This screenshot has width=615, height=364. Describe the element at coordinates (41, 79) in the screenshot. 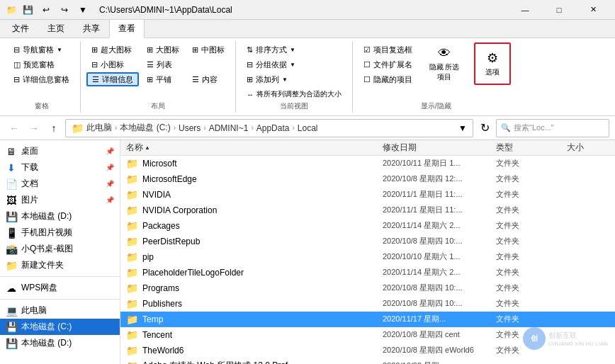

I see `details-pane-button: ⊟ 详细信息窗格` at that location.